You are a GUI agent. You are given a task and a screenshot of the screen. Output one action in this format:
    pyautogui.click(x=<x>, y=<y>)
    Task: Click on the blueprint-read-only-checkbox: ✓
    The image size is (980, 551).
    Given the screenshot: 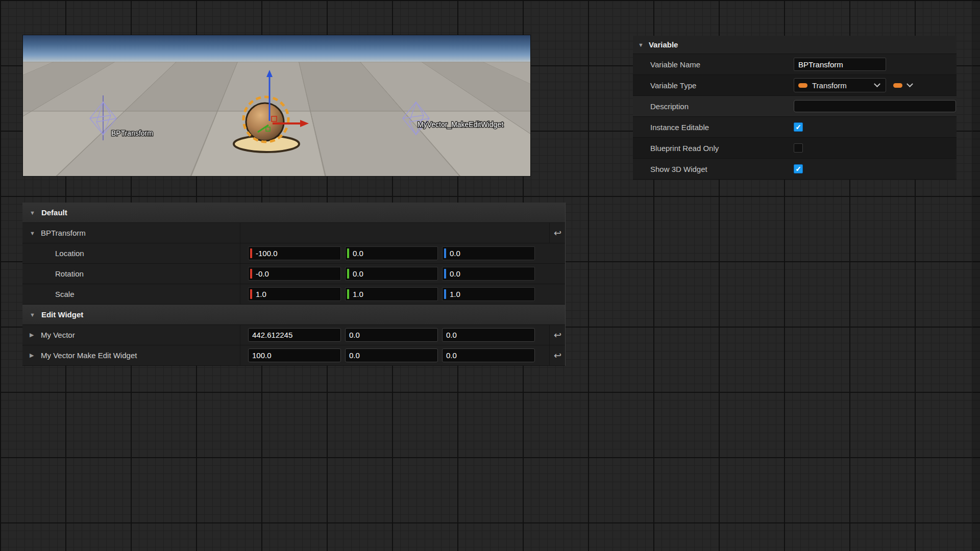 What is the action you would take?
    pyautogui.click(x=798, y=148)
    